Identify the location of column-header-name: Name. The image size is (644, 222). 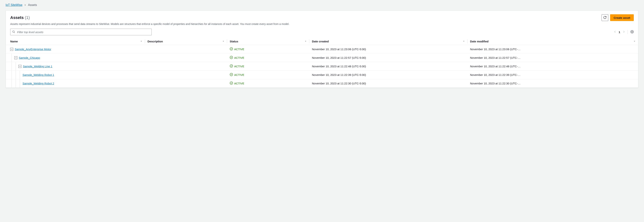
(76, 41).